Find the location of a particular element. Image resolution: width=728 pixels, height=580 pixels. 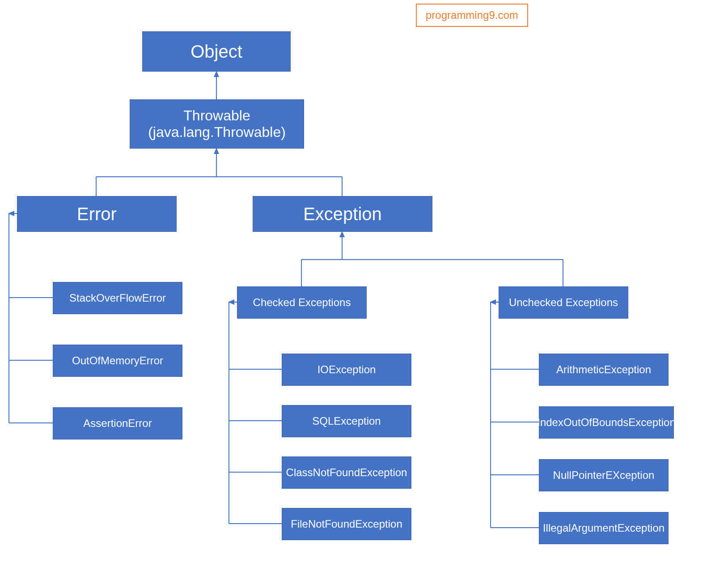

node-assertion: AssertionError is located at coordinates (118, 423).